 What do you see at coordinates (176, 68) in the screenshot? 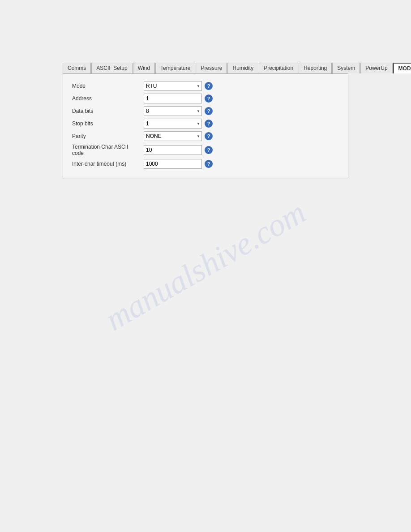
I see `tab-temperature: Temperature` at bounding box center [176, 68].